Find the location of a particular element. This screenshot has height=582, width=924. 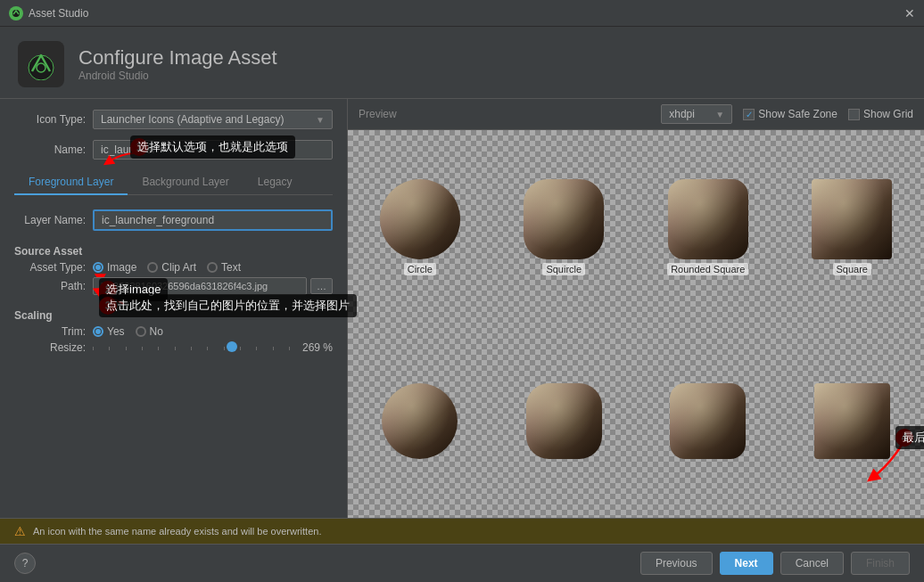

preview-icon-rounded-square is located at coordinates (708, 219).